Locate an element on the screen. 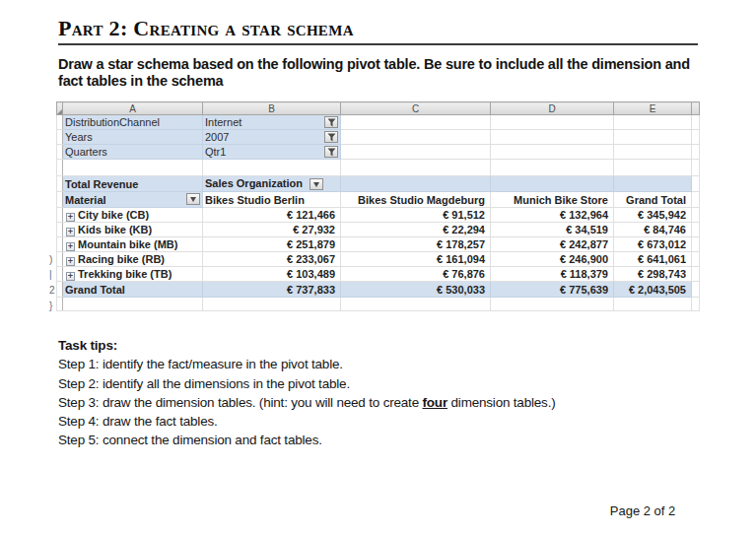 The image size is (756, 535). table-row: +Racing bike (RB) € 233,067 € 161,094 € … is located at coordinates (378, 260).